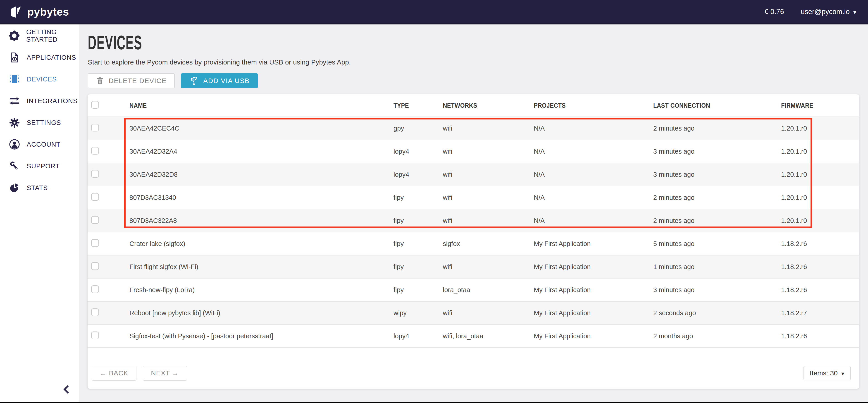 The width and height of the screenshot is (868, 403). What do you see at coordinates (44, 123) in the screenshot?
I see `sidebar-item-label: SETTINGS` at bounding box center [44, 123].